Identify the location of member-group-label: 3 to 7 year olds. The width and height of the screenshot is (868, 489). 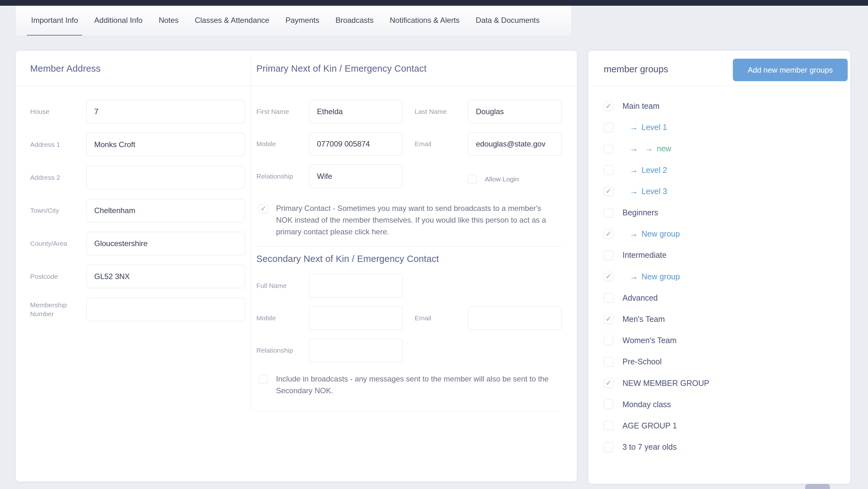
(650, 447).